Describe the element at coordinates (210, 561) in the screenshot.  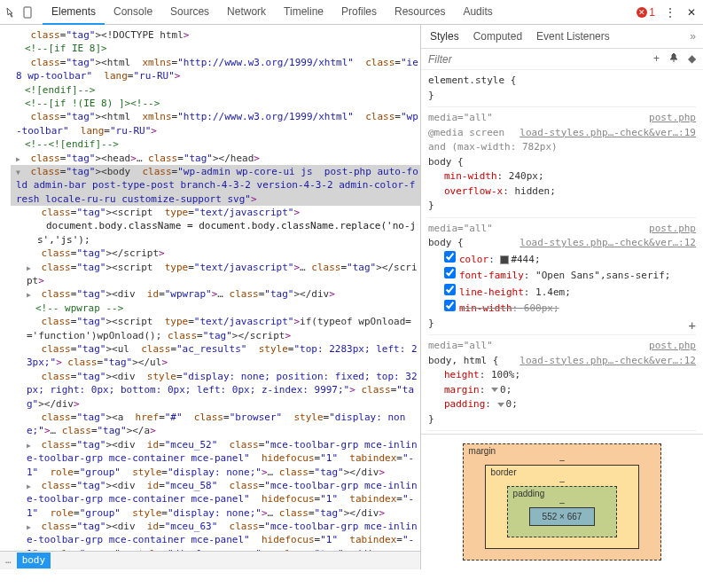
I see `breadcrumb: … body` at that location.